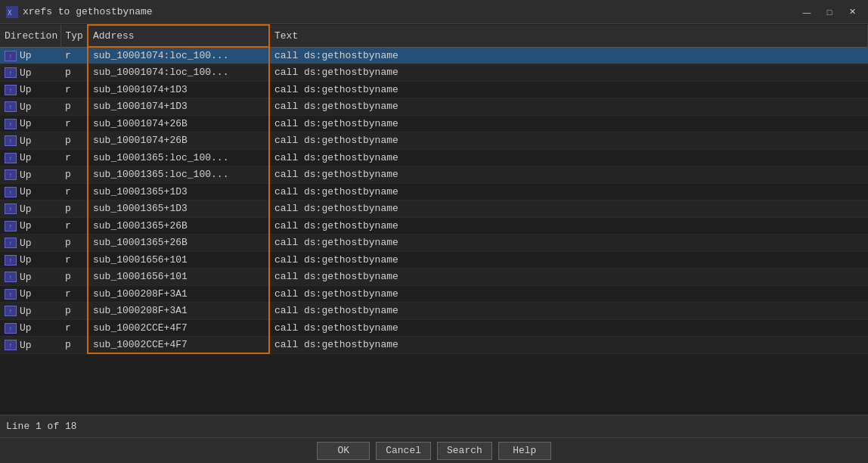  What do you see at coordinates (434, 294) in the screenshot?
I see `table-row: ↑Uprsub_1000208F+3A1call ds:gethostbynam…` at bounding box center [434, 294].